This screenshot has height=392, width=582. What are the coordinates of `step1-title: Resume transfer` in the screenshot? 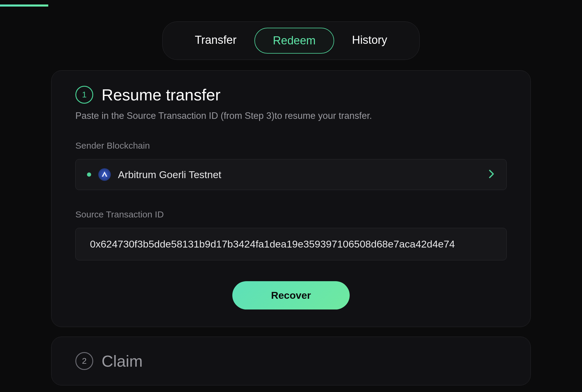 It's located at (161, 95).